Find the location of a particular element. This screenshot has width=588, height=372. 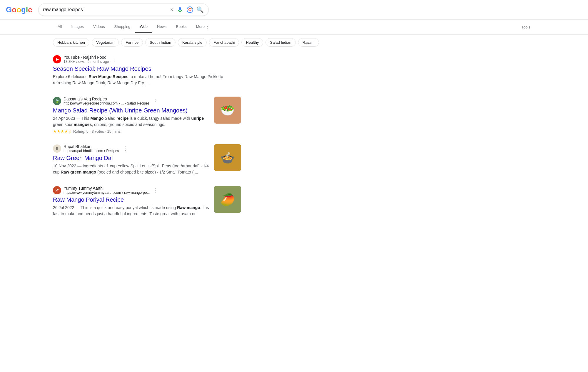

tab-videos: Videos is located at coordinates (99, 27).